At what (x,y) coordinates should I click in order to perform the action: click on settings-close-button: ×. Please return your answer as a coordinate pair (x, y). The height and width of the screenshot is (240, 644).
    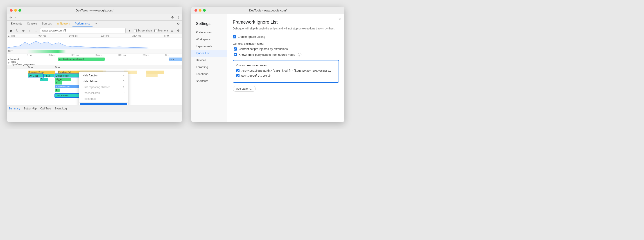
    Looking at the image, I should click on (340, 19).